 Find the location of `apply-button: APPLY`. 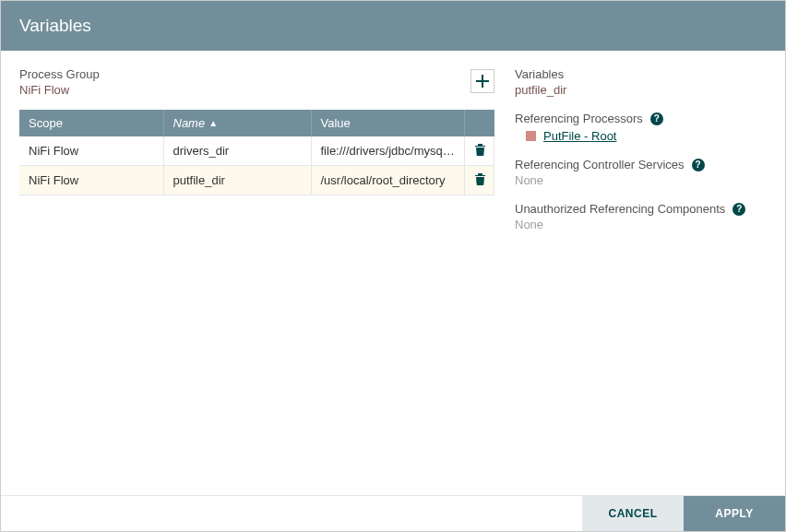

apply-button: APPLY is located at coordinates (734, 514).